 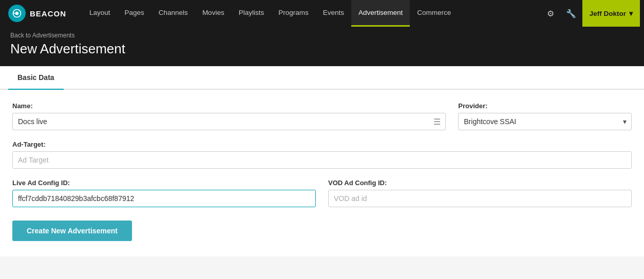 I want to click on nav-item-channels: Channels, so click(x=174, y=13).